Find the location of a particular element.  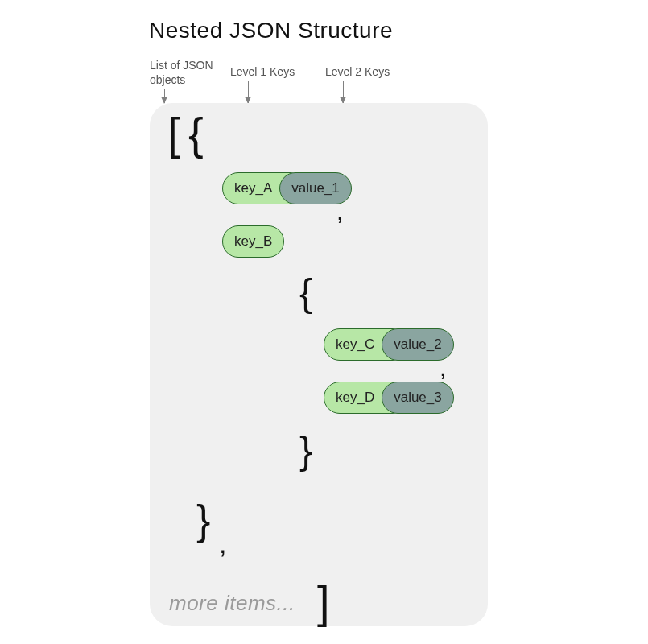

value-3: value_3 is located at coordinates (418, 398).